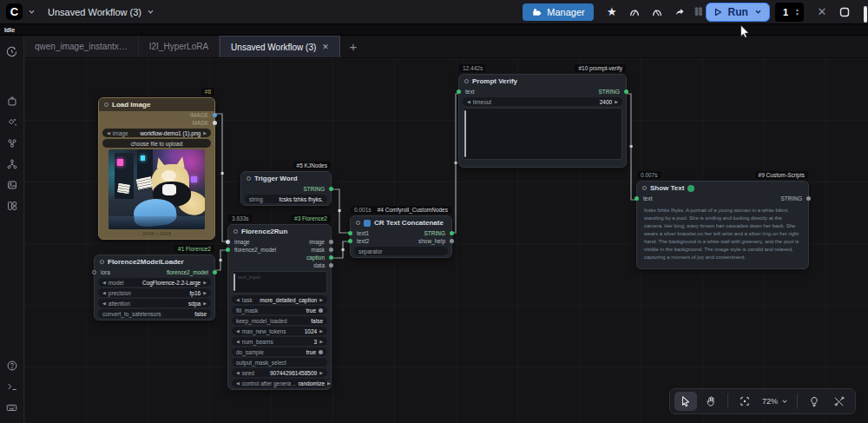 The height and width of the screenshot is (423, 868). I want to click on queue-icon, so click(12, 102).